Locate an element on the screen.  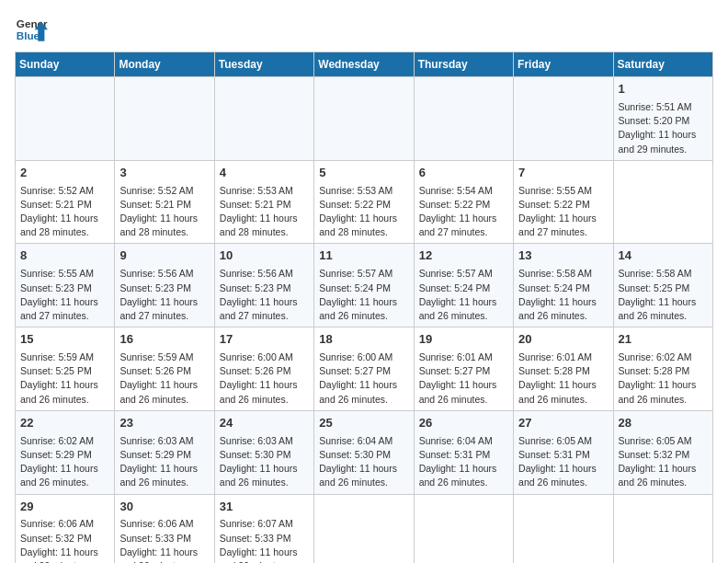
day-info: Sunrise: 6:06 AMSunset: 5:33 PMDaylight:… is located at coordinates (158, 541).